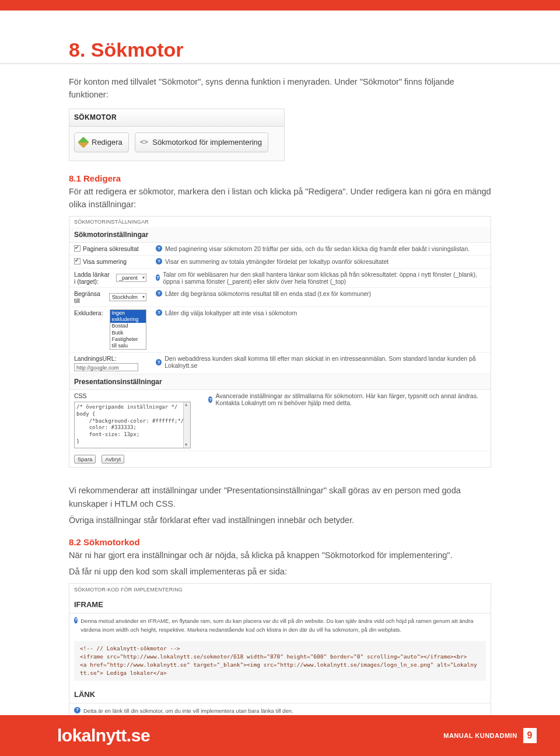 Image resolution: width=560 pixels, height=756 pixels. I want to click on css-label: CSS, so click(80, 396).